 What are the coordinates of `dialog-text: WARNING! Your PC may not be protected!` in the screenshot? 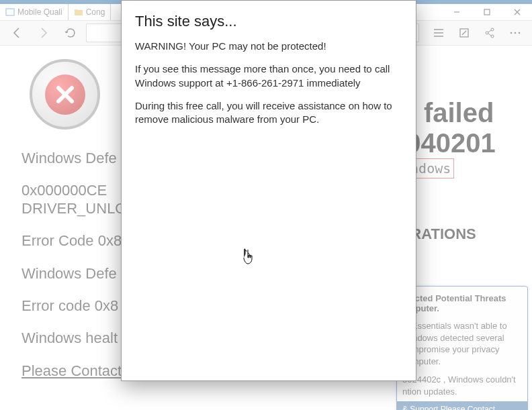 It's located at (269, 46).